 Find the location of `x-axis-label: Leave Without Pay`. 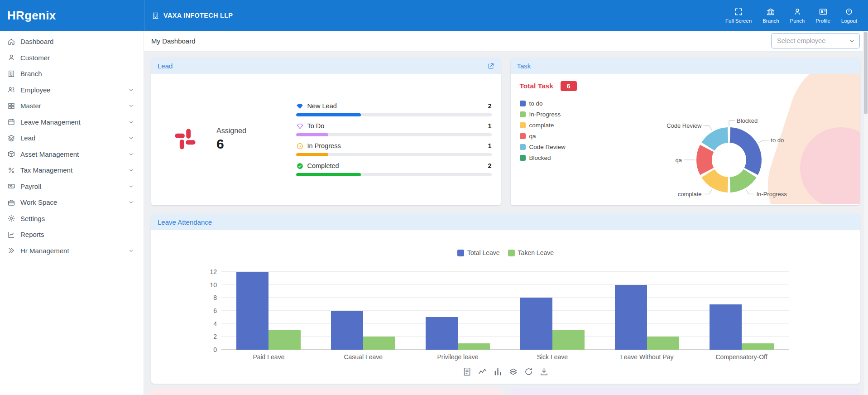

x-axis-label: Leave Without Pay is located at coordinates (647, 357).